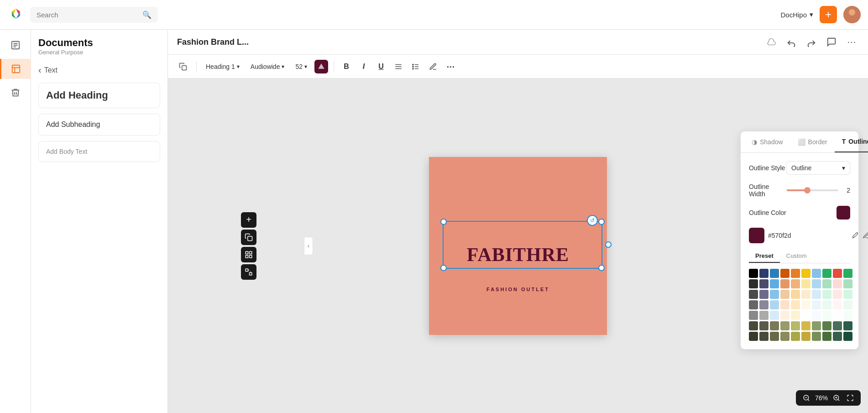 Image resolution: width=868 pixels, height=413 pixels. Describe the element at coordinates (249, 255) in the screenshot. I see `grid-btn` at that location.